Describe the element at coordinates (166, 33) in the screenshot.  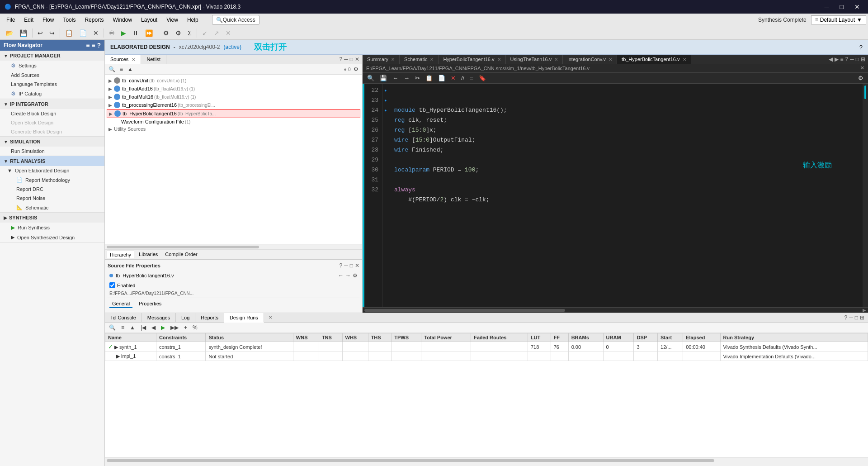
I see `toolbar-settings: ⚙` at that location.